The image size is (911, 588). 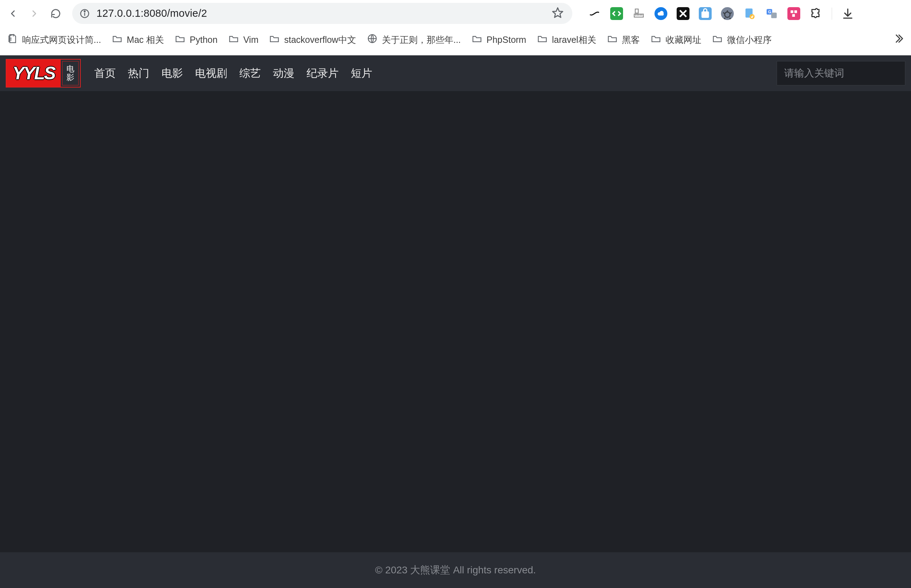 I want to click on bookmark-item: 响应式网页设计简..., so click(x=54, y=40).